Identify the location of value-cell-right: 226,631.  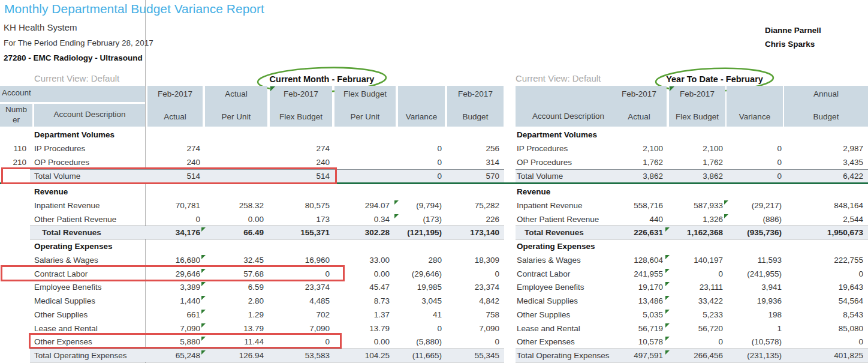
(639, 233).